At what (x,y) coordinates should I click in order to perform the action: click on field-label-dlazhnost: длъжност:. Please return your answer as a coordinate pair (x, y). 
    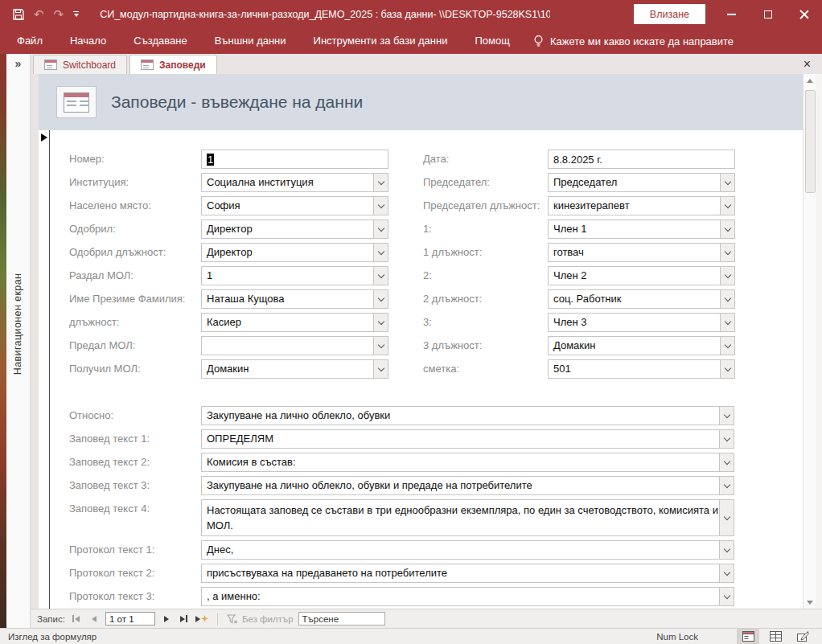
    Looking at the image, I should click on (135, 322).